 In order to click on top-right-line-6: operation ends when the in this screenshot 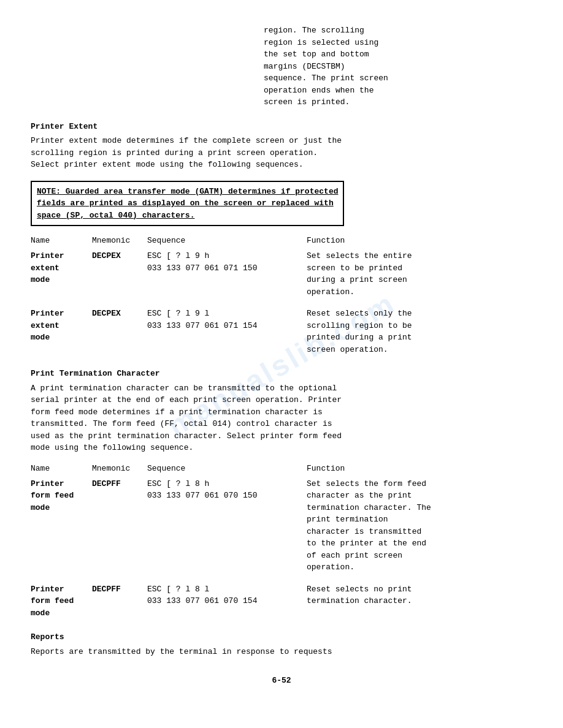, I will do `click(398, 91)`.